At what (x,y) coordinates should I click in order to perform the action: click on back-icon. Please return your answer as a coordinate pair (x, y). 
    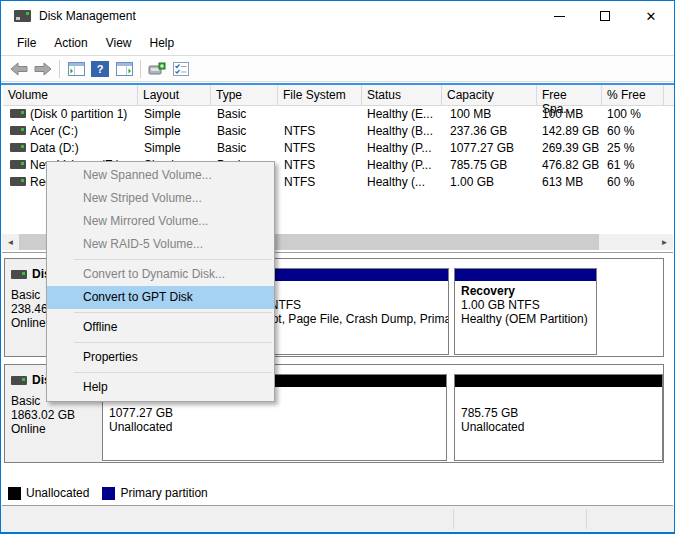
    Looking at the image, I should click on (19, 70).